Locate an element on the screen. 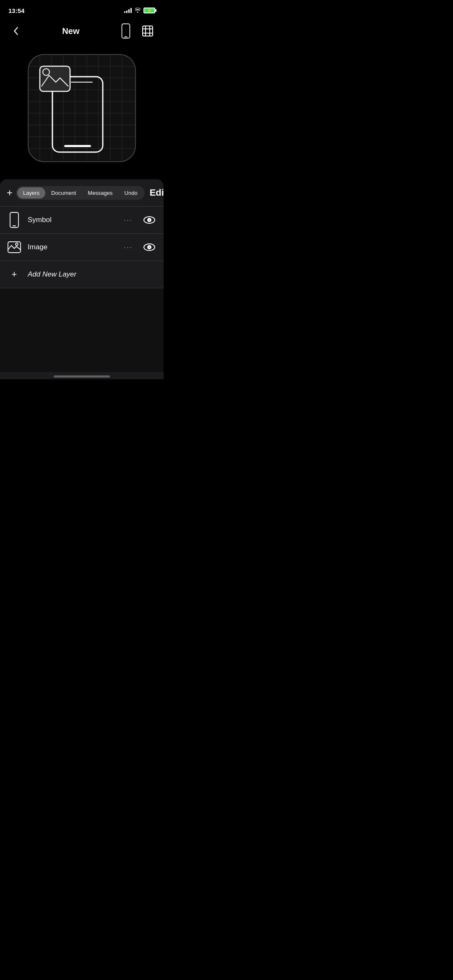  tabs-row: + Layers Document Messages Undo Edit is located at coordinates (82, 193).